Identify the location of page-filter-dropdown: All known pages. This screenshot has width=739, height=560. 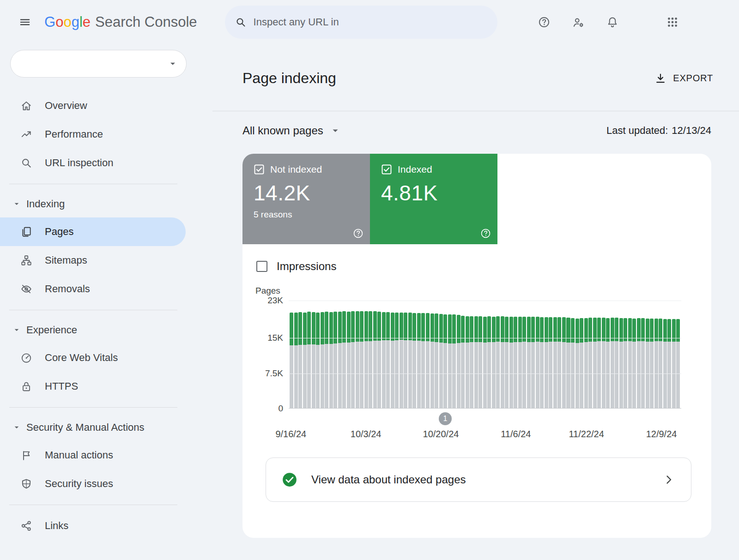
(292, 131).